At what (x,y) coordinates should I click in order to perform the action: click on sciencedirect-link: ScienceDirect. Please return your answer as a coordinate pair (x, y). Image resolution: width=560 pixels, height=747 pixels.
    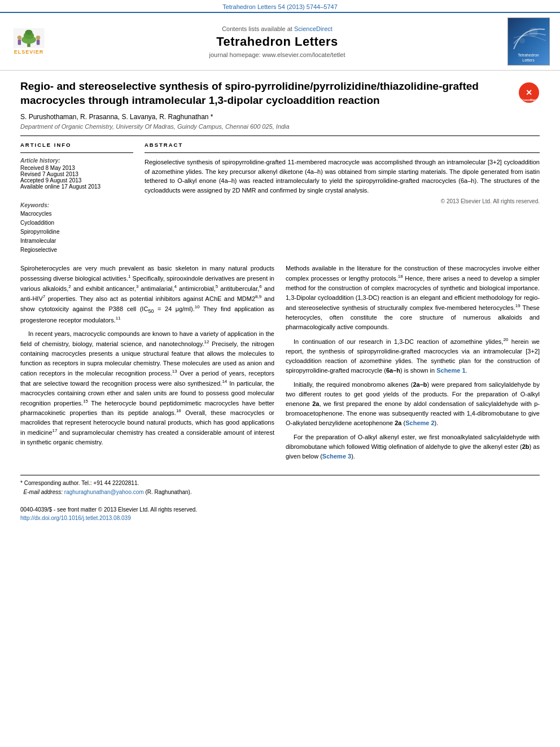
    Looking at the image, I should click on (313, 29).